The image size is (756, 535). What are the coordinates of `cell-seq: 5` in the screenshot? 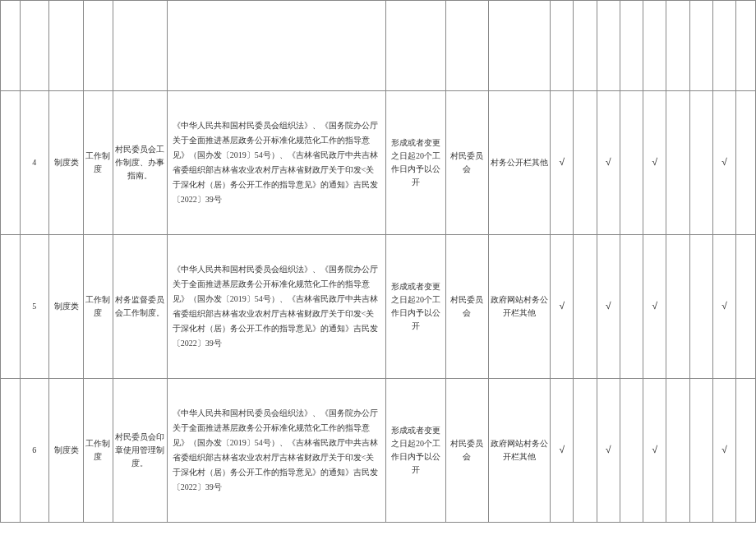 It's located at (35, 307).